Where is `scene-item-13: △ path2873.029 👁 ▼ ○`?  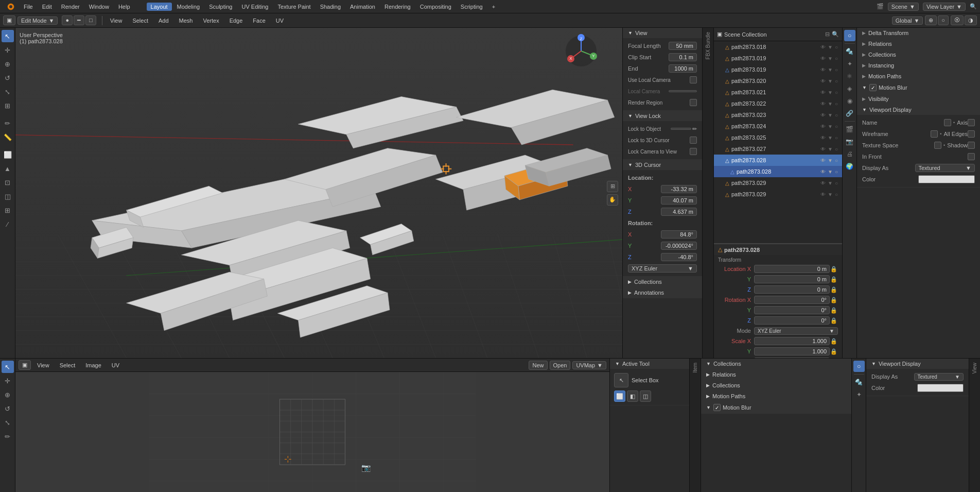
scene-item-13: △ path2873.029 👁 ▼ ○ is located at coordinates (778, 194).